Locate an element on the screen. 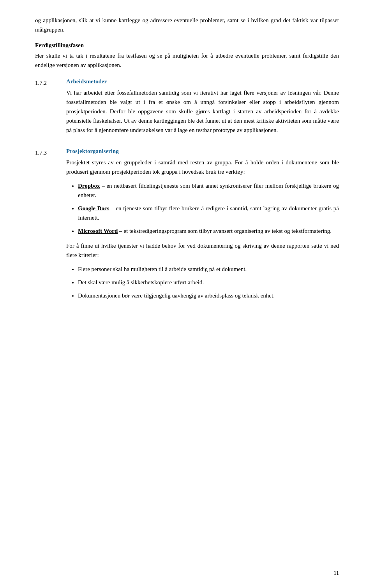 Image resolution: width=374 pixels, height=588 pixels. googledocs-dash: – is located at coordinates (112, 208).